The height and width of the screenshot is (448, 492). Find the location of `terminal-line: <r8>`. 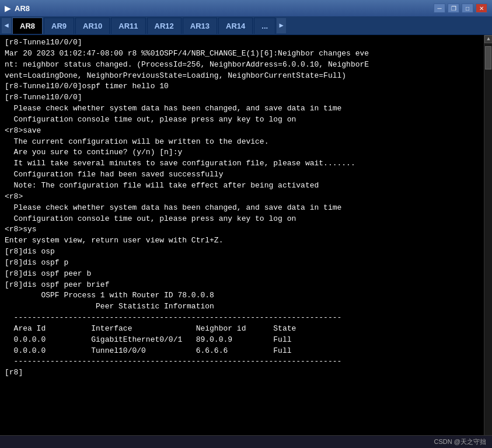

terminal-line: <r8> is located at coordinates (242, 197).